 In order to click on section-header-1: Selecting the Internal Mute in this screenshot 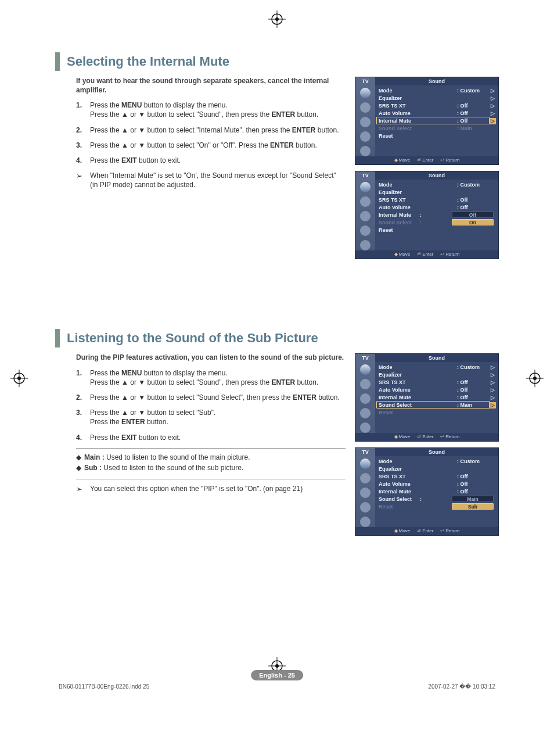, I will do `click(277, 62)`.